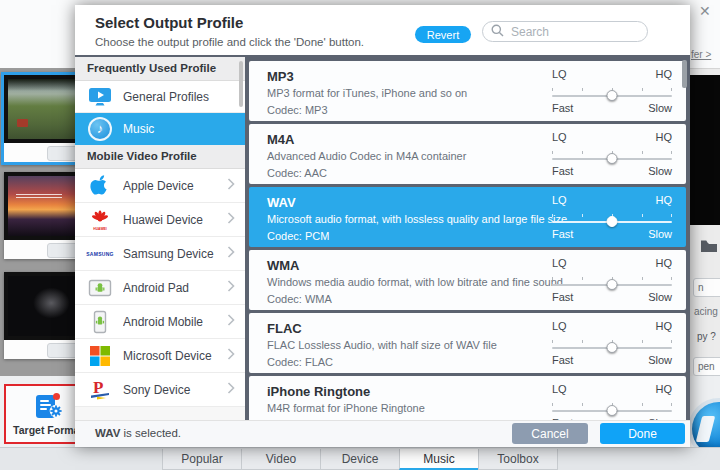 Image resolution: width=720 pixels, height=470 pixels. Describe the element at coordinates (518, 460) in the screenshot. I see `tab-toolbox: Toolbox` at that location.